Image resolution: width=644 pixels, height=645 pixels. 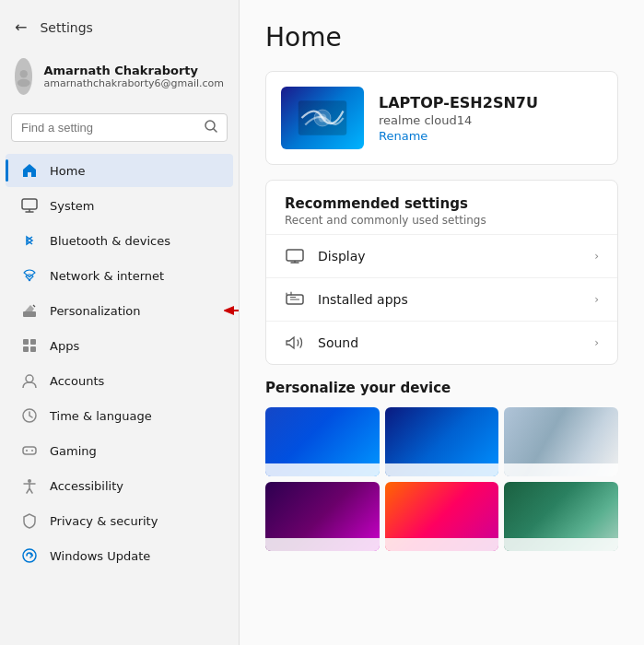 What do you see at coordinates (450, 343) in the screenshot?
I see `sound-label: Sound` at bounding box center [450, 343].